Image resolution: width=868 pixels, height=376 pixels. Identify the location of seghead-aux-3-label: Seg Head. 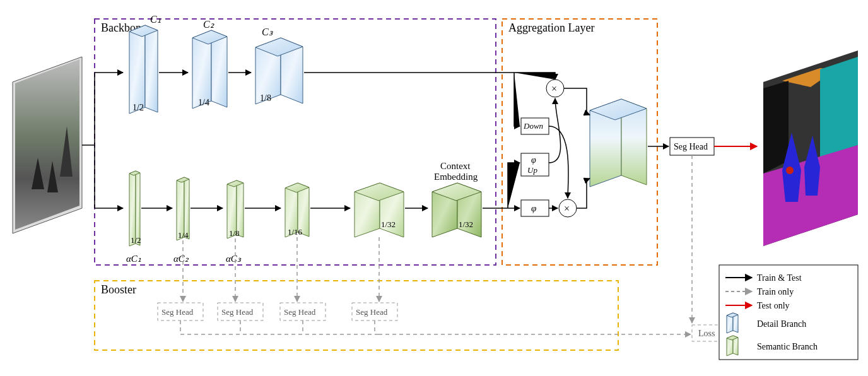
(300, 312).